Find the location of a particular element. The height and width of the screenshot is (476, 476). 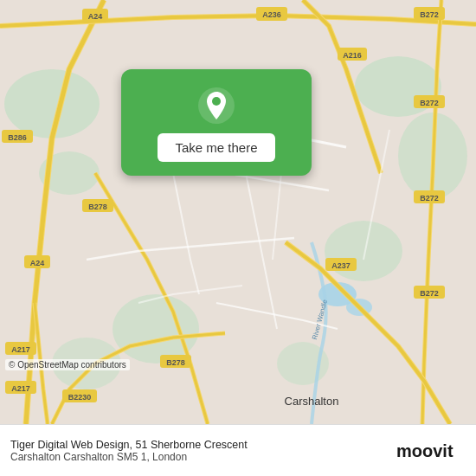

svg-text: moovit is located at coordinates (425, 451).